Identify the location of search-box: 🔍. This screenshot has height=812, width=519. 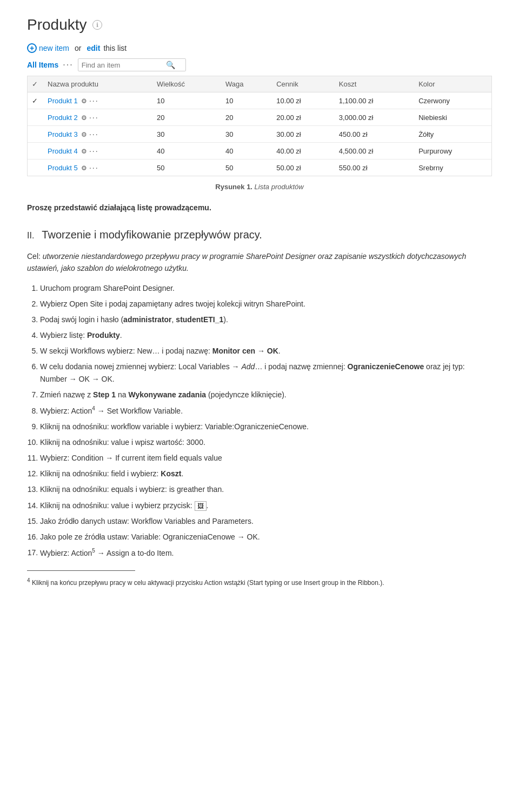
(132, 65).